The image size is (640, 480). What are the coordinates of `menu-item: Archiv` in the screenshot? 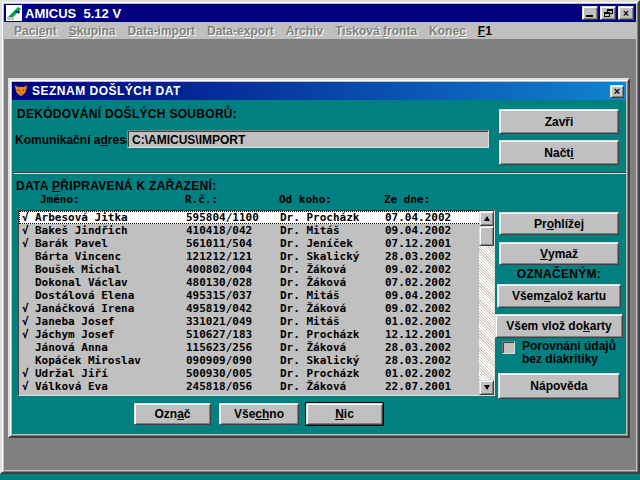 It's located at (304, 31).